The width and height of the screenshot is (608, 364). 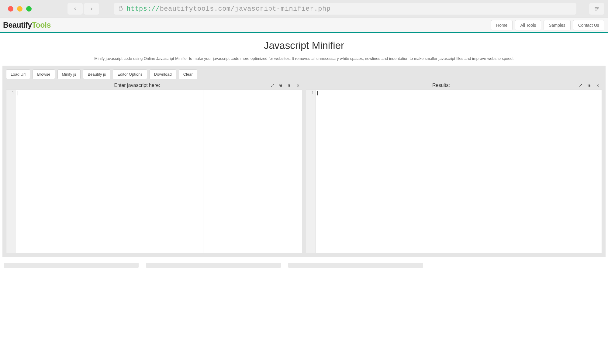 I want to click on input-copy-button, so click(x=281, y=85).